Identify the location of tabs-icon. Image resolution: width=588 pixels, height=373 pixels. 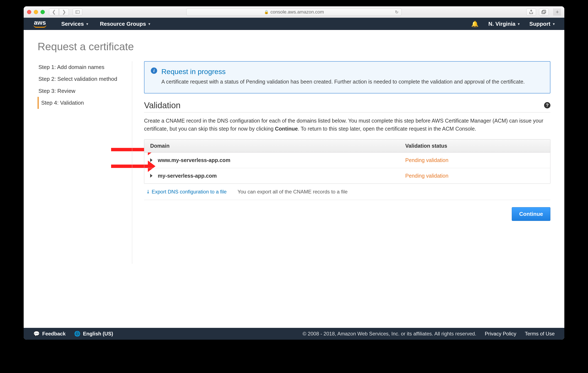
(544, 12).